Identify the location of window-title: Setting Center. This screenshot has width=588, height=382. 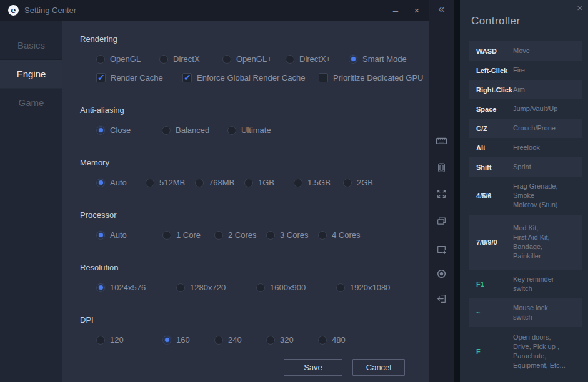
(50, 10).